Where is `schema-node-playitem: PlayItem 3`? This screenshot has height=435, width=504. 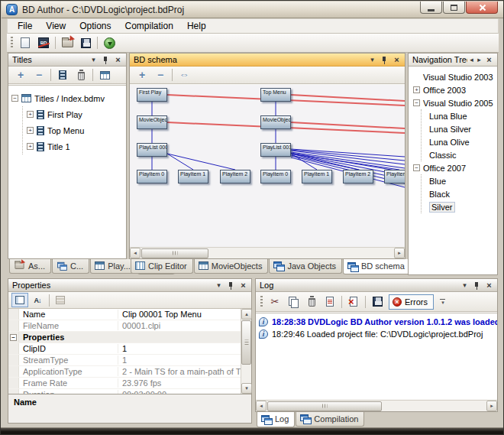 schema-node-playitem: PlayItem 3 is located at coordinates (394, 177).